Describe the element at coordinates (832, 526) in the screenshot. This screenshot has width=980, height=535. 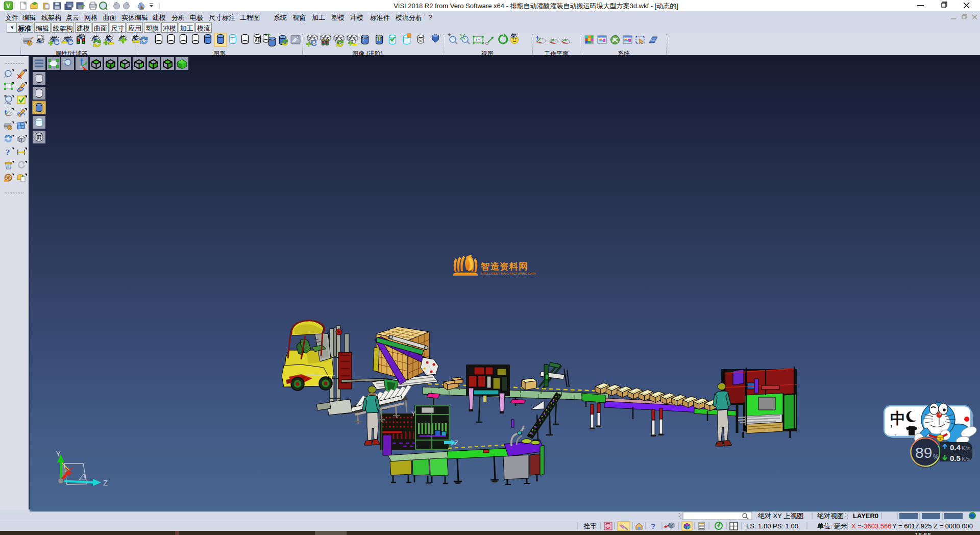
I see `svg-text: 单位: 毫米` at that location.